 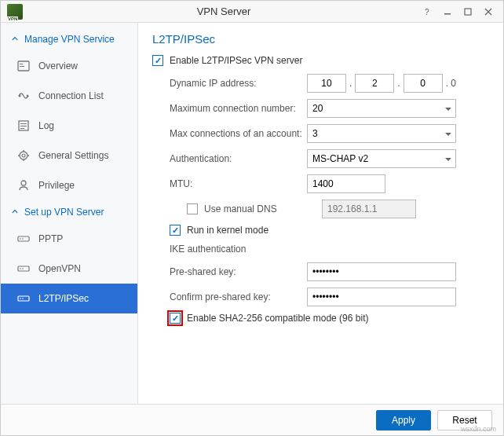 I want to click on ip-suffix: . 0, so click(x=451, y=83).